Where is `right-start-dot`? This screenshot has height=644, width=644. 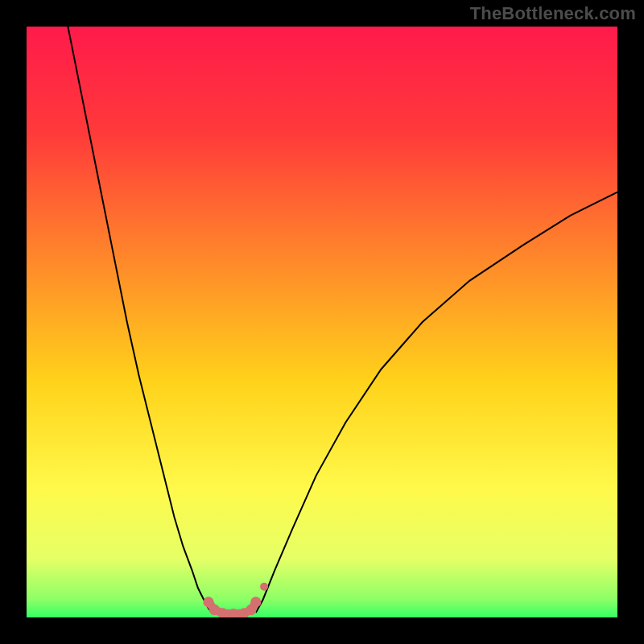
right-start-dot is located at coordinates (264, 587).